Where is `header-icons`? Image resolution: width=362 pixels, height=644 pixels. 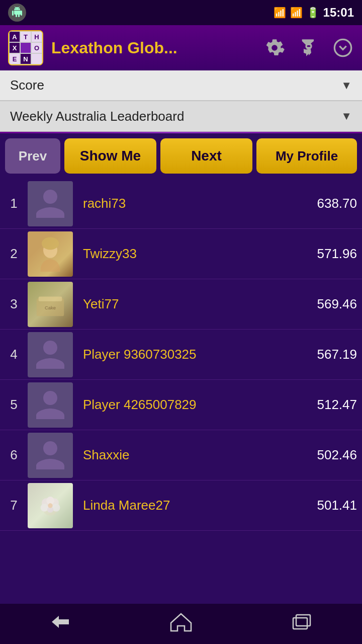 header-icons is located at coordinates (309, 48).